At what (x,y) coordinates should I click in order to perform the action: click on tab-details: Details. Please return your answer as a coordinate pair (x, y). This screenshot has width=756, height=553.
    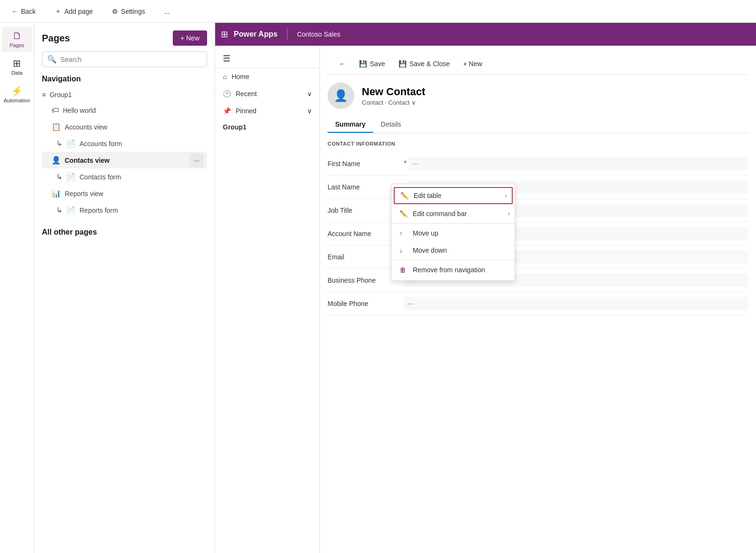
    Looking at the image, I should click on (391, 125).